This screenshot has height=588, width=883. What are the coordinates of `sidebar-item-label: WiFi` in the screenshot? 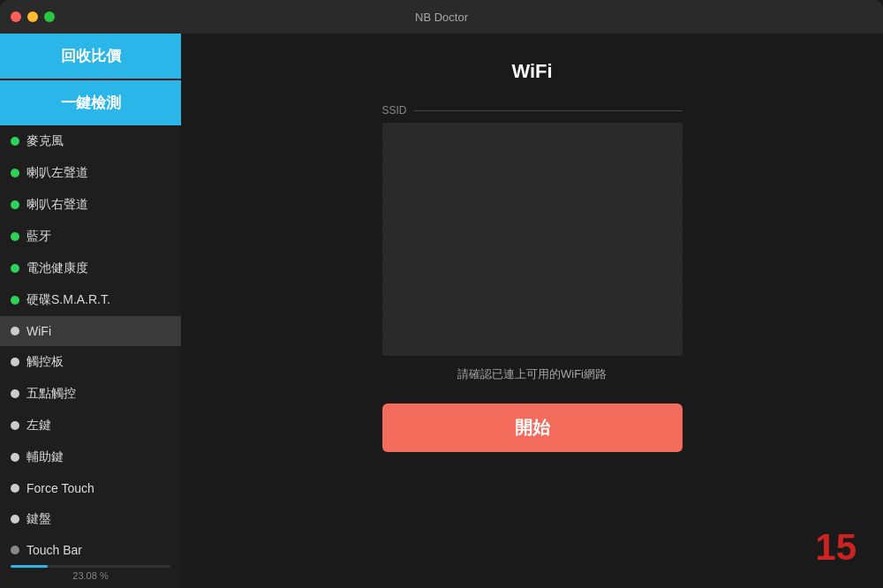 It's located at (39, 331).